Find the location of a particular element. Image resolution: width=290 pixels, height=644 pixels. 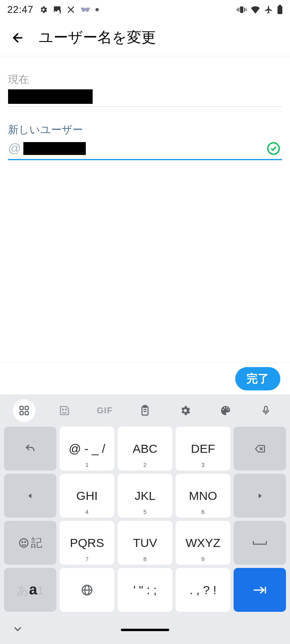

keyboard-collapse-icon is located at coordinates (18, 630).